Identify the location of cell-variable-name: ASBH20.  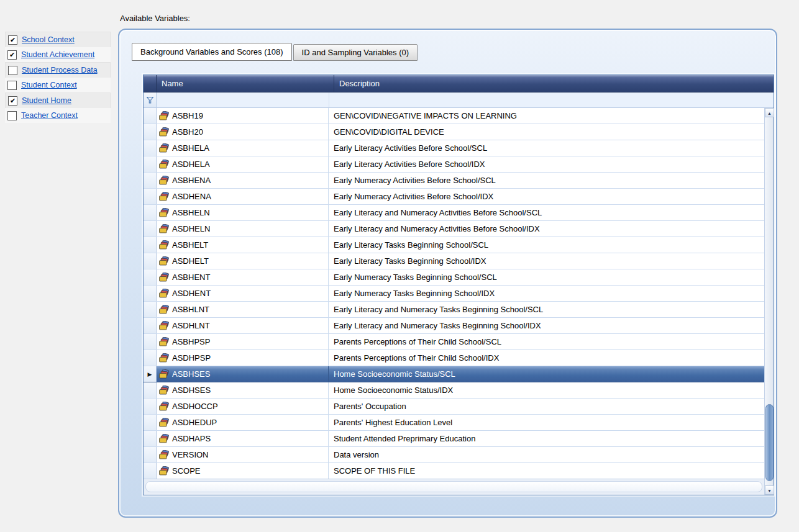
(242, 132).